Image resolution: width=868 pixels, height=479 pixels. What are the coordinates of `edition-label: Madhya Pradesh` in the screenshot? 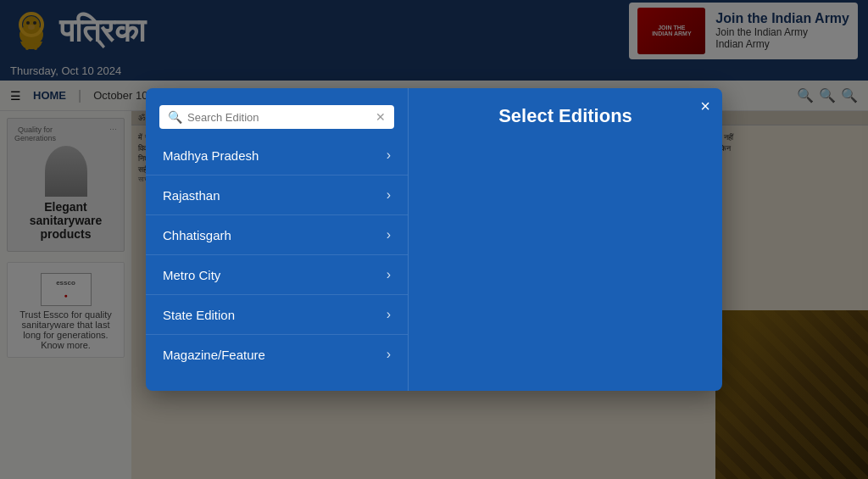 It's located at (210, 156).